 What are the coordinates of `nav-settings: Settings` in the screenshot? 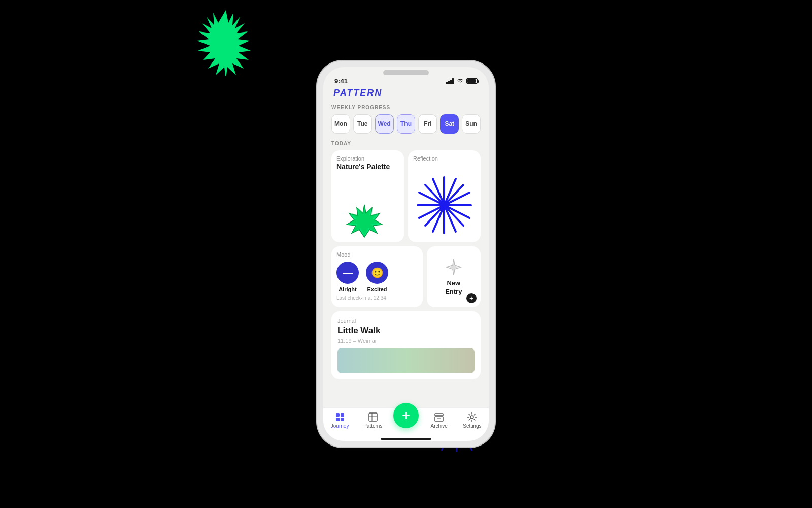 It's located at (472, 421).